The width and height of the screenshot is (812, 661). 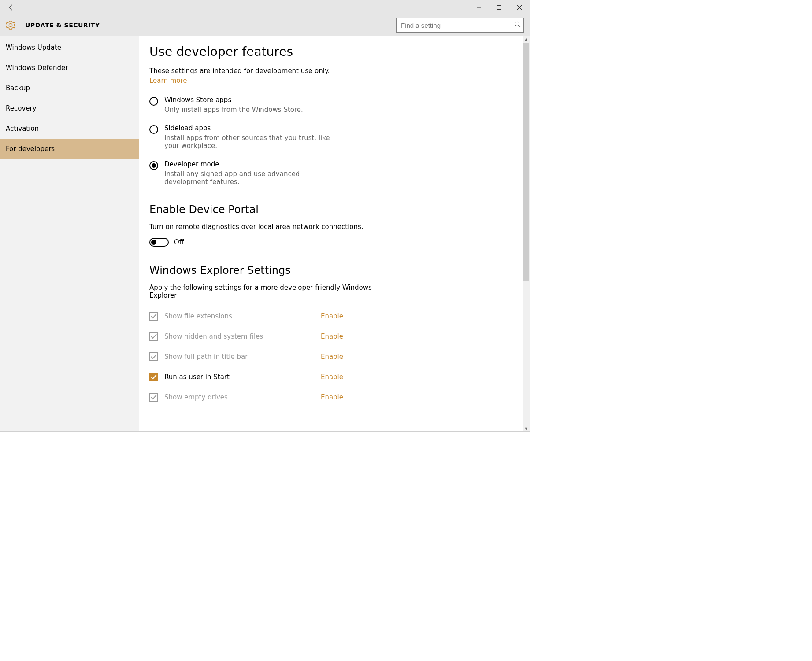 I want to click on scrollbar: ▲ ▼, so click(x=526, y=233).